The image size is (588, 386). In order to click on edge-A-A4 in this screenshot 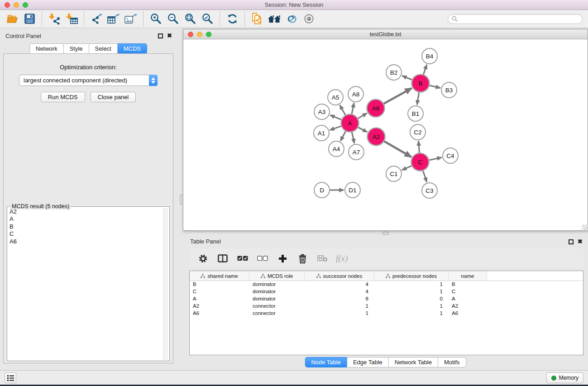, I will do `click(343, 136)`.